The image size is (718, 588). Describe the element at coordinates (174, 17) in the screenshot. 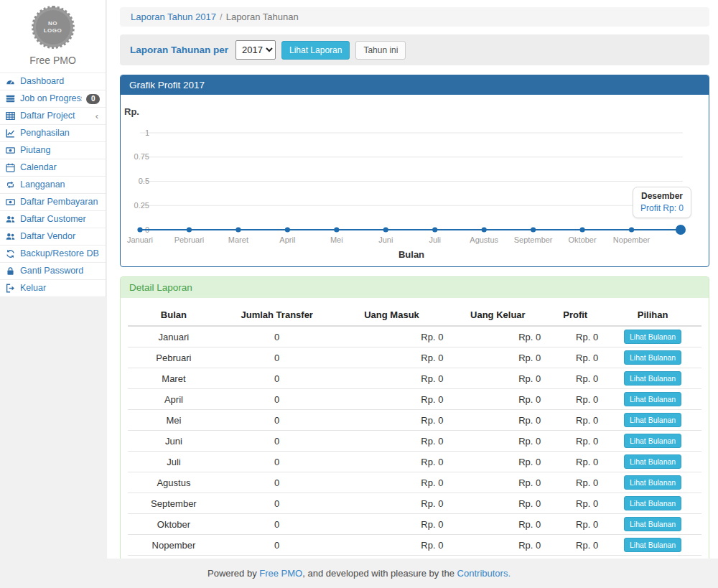

I see `breadcrumb-link: Laporan Tahun 2017` at that location.